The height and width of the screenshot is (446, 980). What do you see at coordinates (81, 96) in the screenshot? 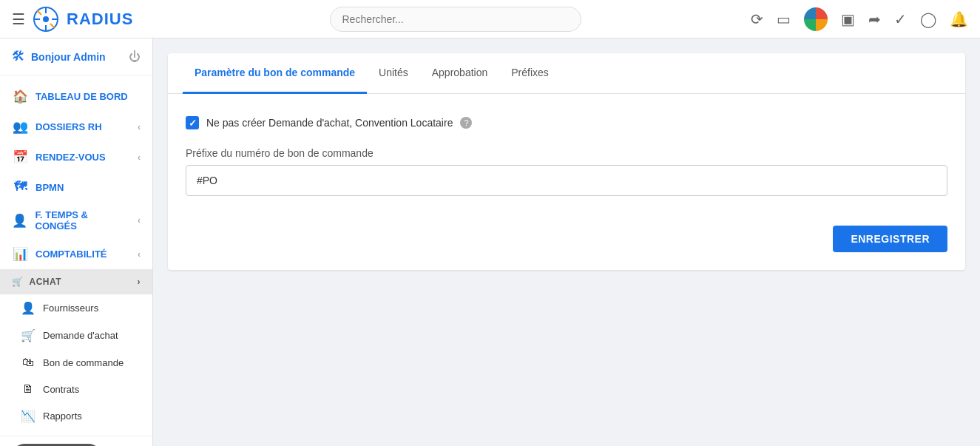
I see `sidebar-label-tableau: TABLEAU DE BORD` at bounding box center [81, 96].